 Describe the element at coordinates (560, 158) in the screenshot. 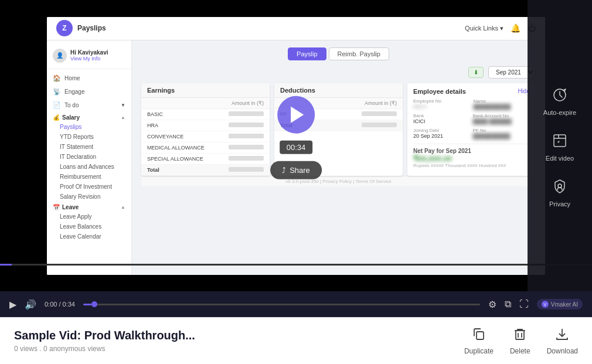

I see `edit-video-label: Edit video` at that location.